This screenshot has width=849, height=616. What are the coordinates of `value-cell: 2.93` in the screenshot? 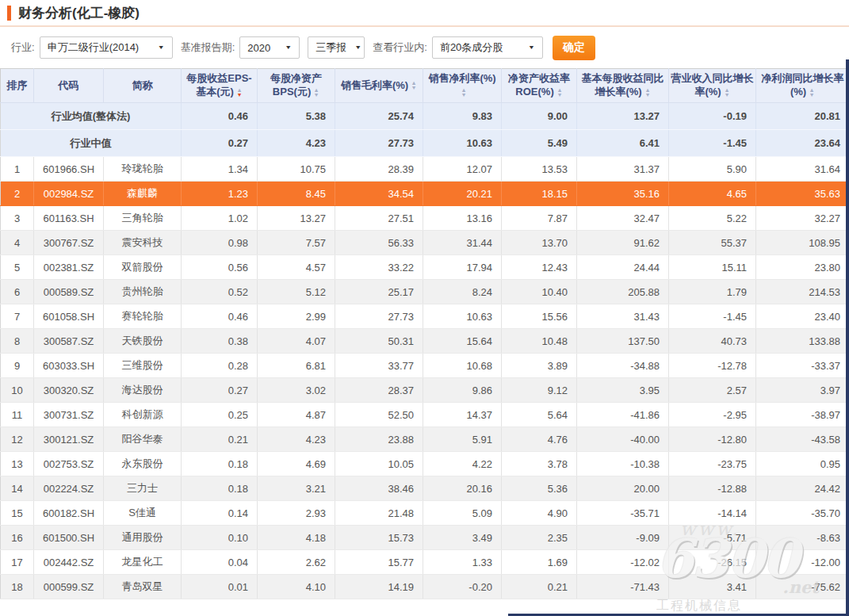 It's located at (296, 514).